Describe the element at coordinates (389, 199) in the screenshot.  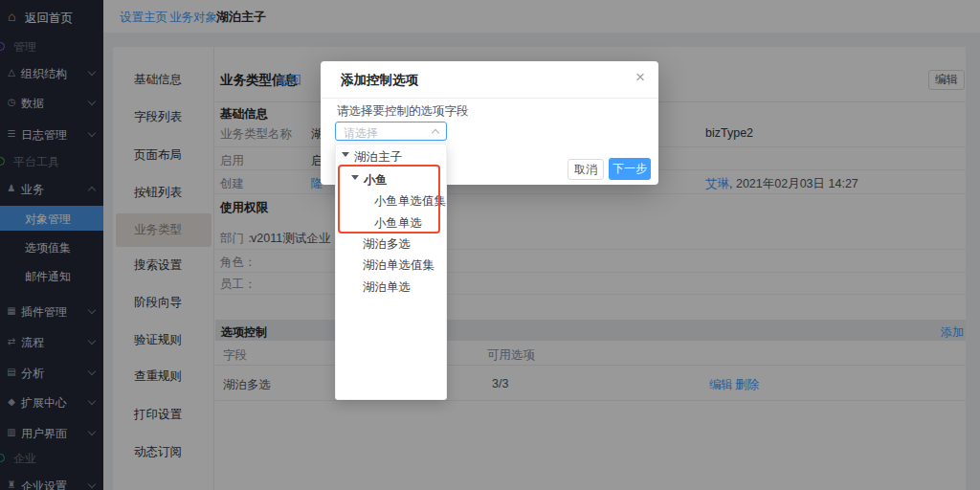
I see `red-highlight-box` at that location.